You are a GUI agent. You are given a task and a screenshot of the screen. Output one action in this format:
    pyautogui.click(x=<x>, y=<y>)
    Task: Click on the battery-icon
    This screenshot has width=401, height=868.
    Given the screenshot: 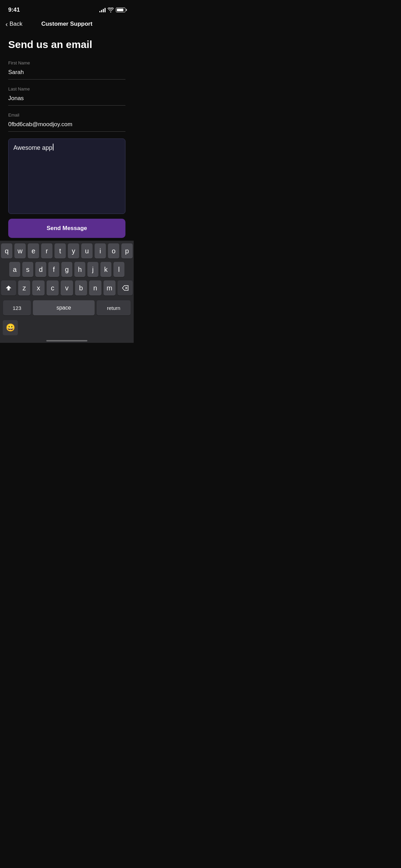 What is the action you would take?
    pyautogui.click(x=121, y=10)
    